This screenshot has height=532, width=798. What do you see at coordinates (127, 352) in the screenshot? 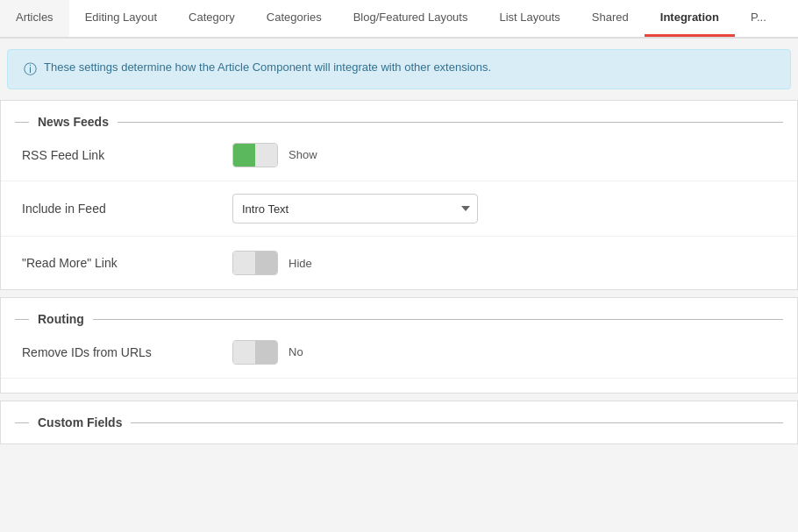
I see `remove-ids-label: Remove IDs from URLs` at bounding box center [127, 352].